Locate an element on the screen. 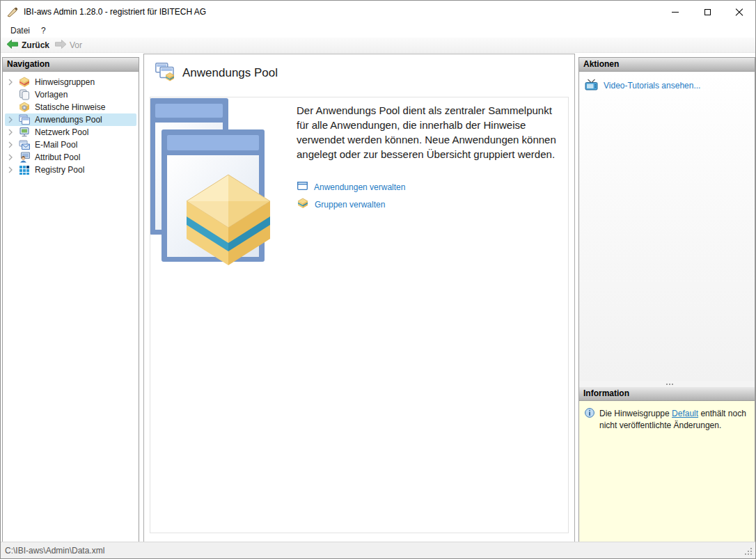  maximize-button is located at coordinates (707, 12).